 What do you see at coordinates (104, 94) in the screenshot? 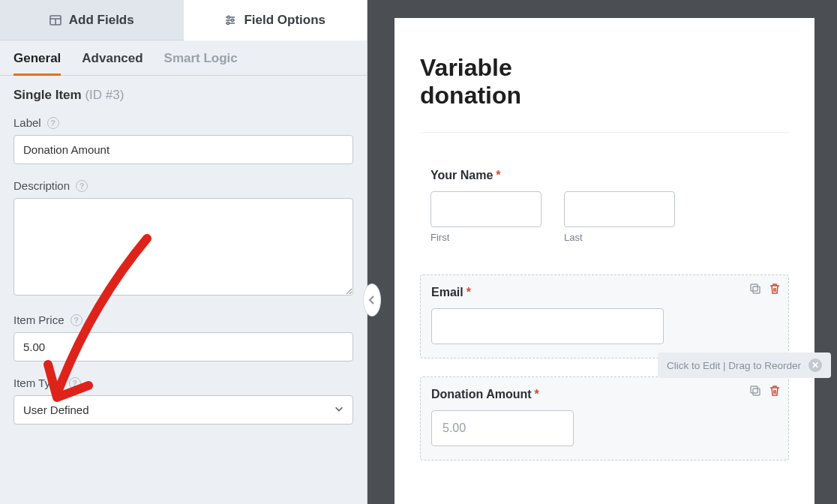
I see `field-id: (ID #3)` at bounding box center [104, 94].